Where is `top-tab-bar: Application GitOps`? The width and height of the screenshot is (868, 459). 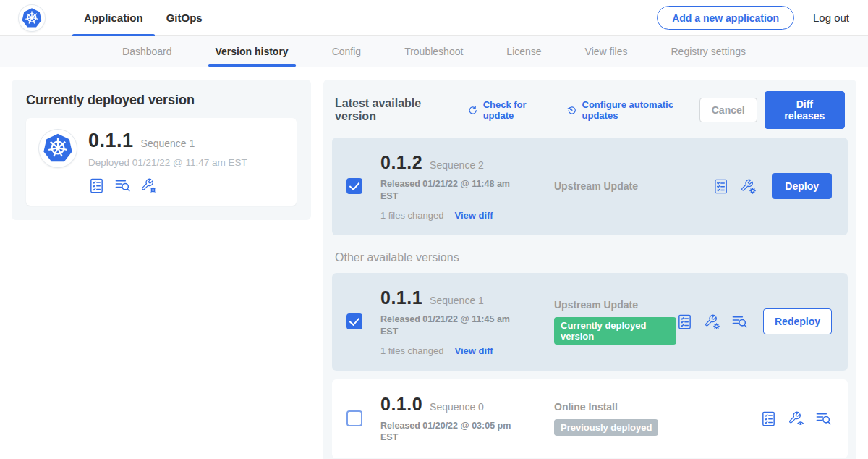
top-tab-bar: Application GitOps is located at coordinates (143, 18).